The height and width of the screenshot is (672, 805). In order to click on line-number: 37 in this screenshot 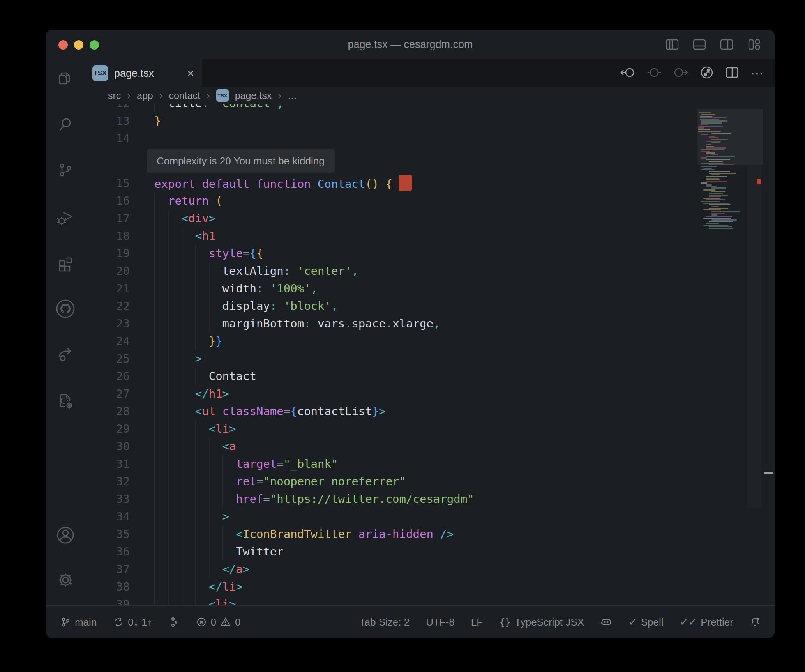, I will do `click(108, 569)`.